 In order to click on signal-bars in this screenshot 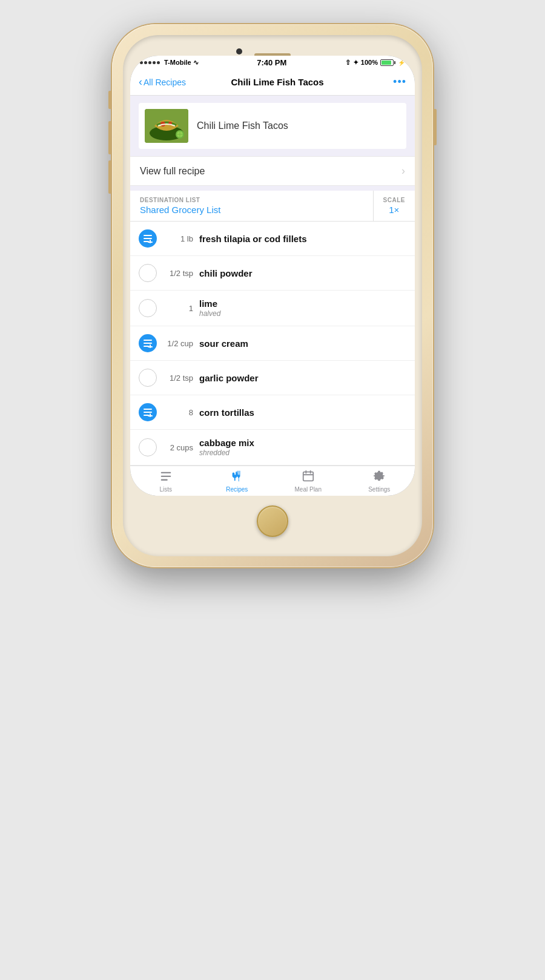, I will do `click(150, 63)`.